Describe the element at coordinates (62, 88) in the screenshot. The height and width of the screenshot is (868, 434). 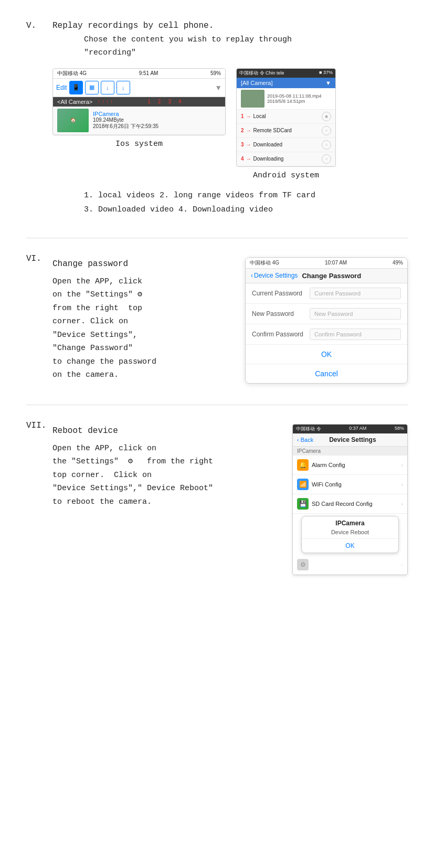
I see `ios-edit-btn: Edit` at that location.